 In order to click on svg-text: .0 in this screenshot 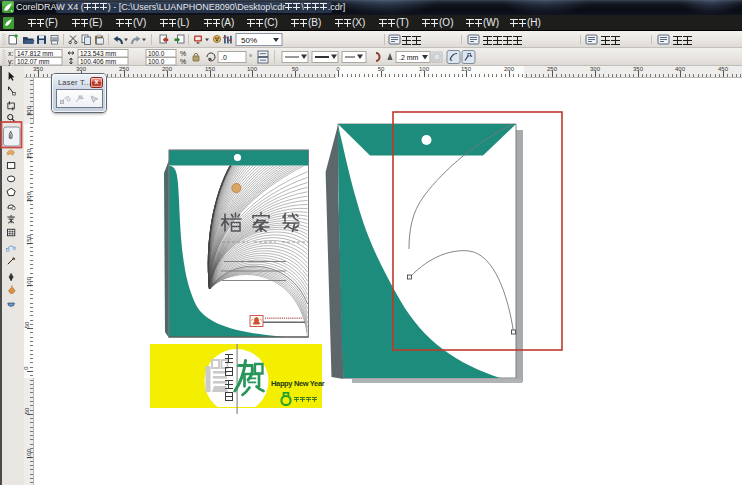, I will do `click(224, 58)`.